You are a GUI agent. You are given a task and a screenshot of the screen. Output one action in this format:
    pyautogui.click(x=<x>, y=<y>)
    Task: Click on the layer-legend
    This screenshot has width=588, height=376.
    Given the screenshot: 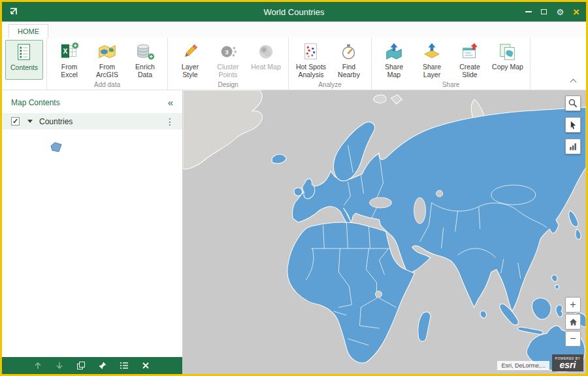 What is the action you would take?
    pyautogui.click(x=116, y=148)
    